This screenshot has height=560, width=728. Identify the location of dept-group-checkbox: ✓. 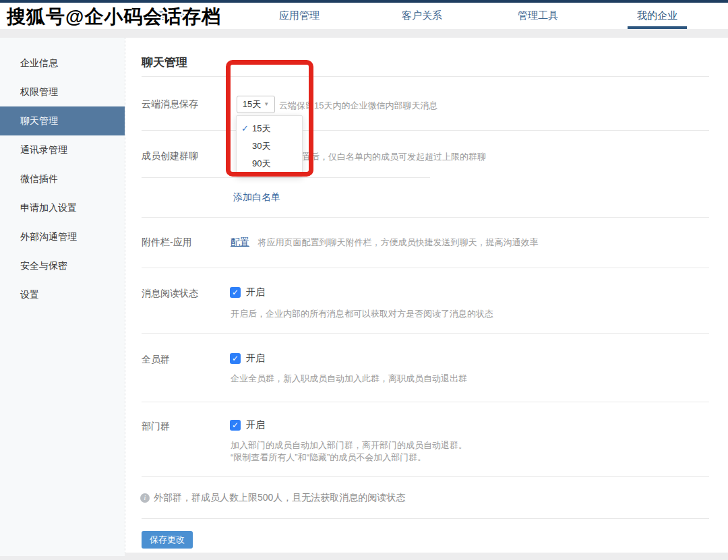
(235, 425).